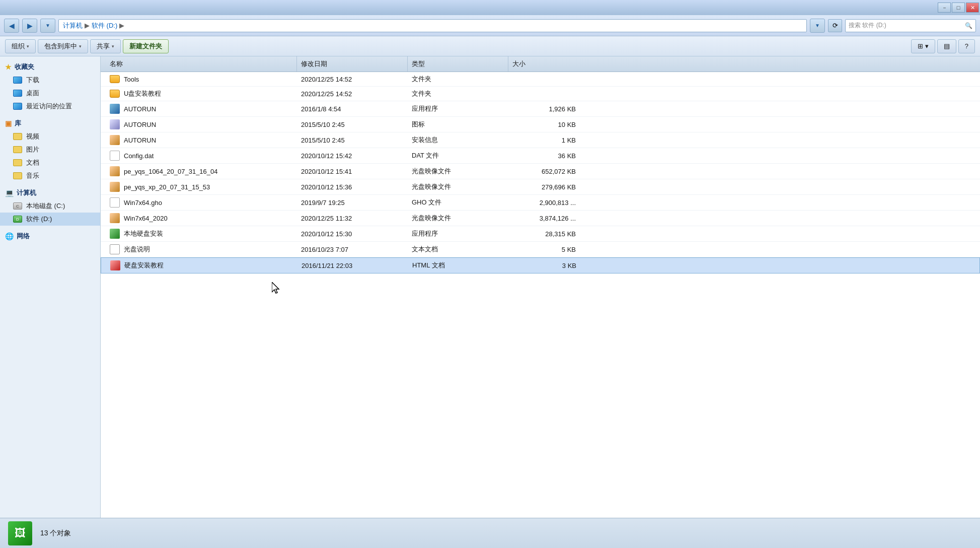 This screenshot has width=980, height=548. I want to click on organize-label: 组织, so click(18, 46).